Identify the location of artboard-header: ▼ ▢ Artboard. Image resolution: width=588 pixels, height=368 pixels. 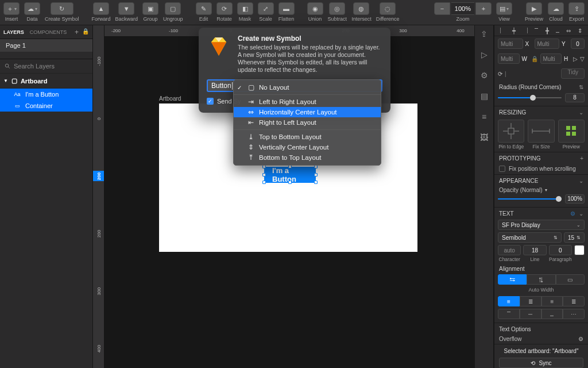
(46, 81).